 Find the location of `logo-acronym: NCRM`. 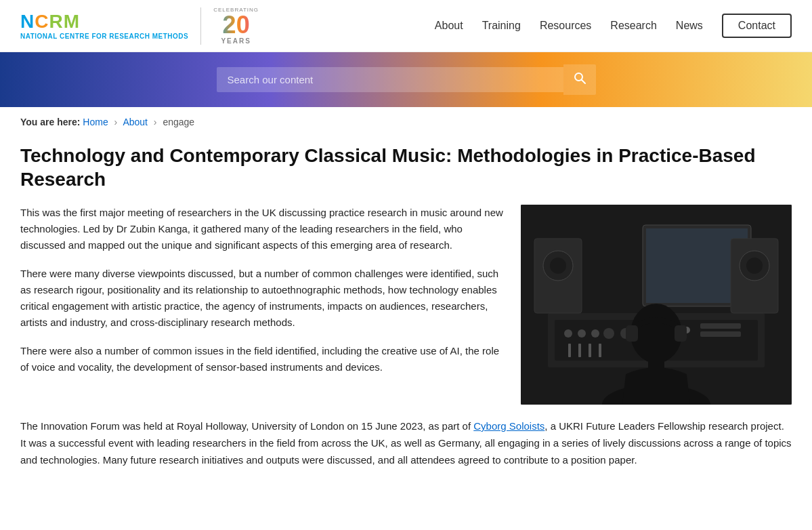

logo-acronym: NCRM is located at coordinates (104, 22).